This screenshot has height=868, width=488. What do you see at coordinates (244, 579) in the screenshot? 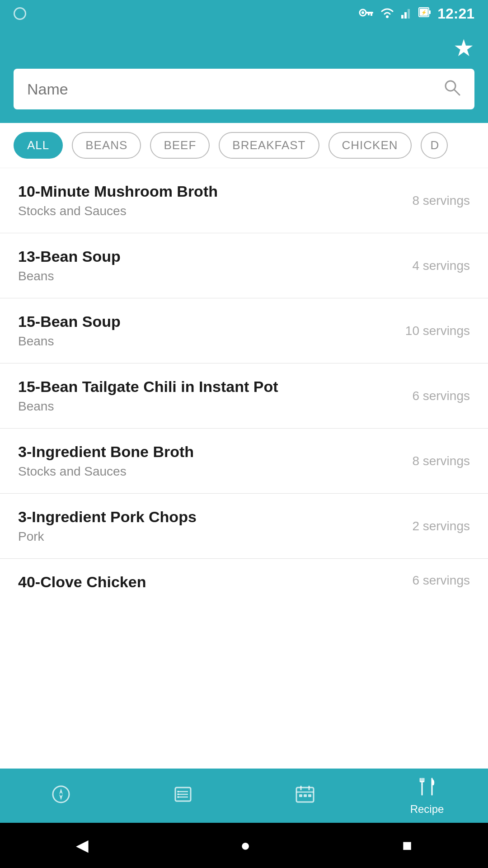
I see `table-row-partial: 40-Clove Chicken 6 servings` at bounding box center [244, 579].